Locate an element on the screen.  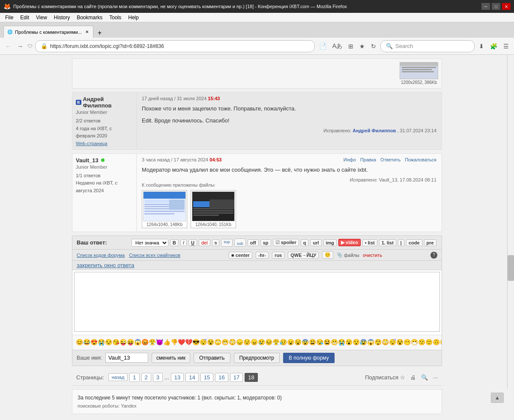
page-search-button: 🔍 is located at coordinates (424, 378).